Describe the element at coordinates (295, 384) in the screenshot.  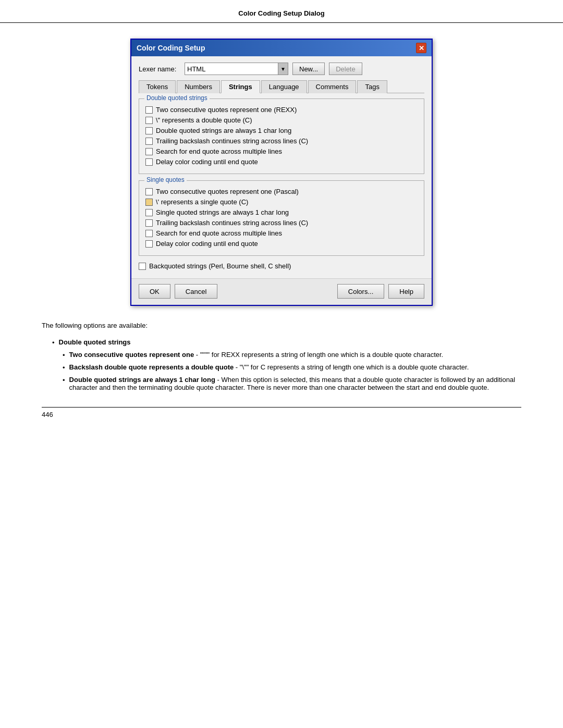
I see `sub-bullet-3-text: Double quoted strings are always 1 char …` at that location.